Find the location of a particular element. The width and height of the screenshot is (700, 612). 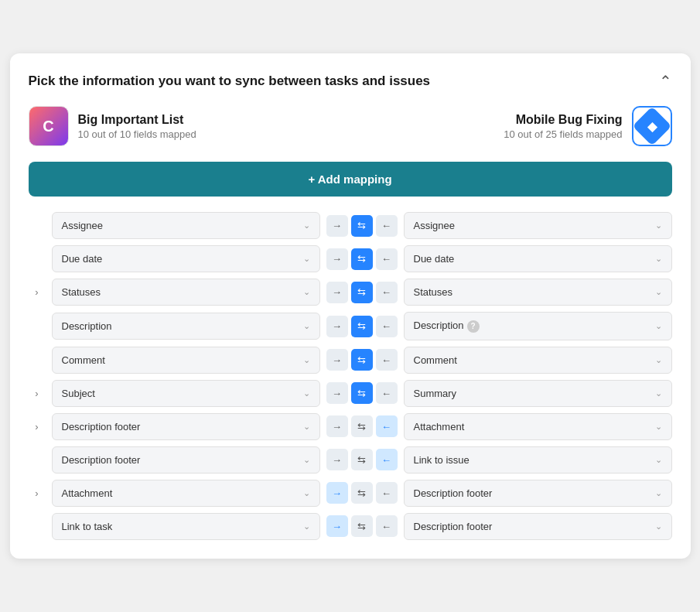

left-field-select: Attachment ⌄ is located at coordinates (186, 494).